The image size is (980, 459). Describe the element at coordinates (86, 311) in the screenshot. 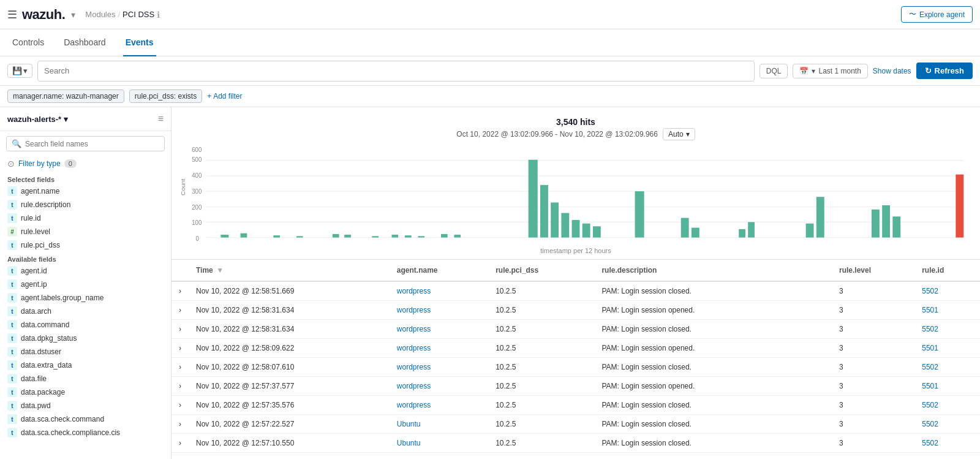

I see `field-item-data-arch: t data.arch` at that location.